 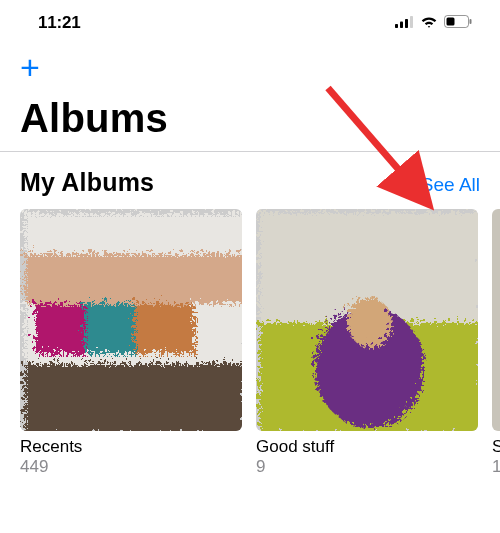 What do you see at coordinates (404, 23) in the screenshot?
I see `cellular-icon` at bounding box center [404, 23].